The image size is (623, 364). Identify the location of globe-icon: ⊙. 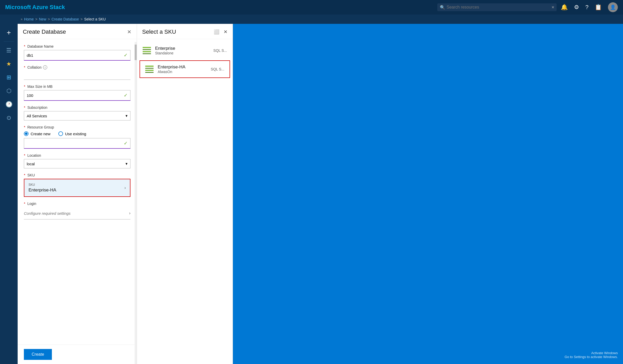
(9, 118).